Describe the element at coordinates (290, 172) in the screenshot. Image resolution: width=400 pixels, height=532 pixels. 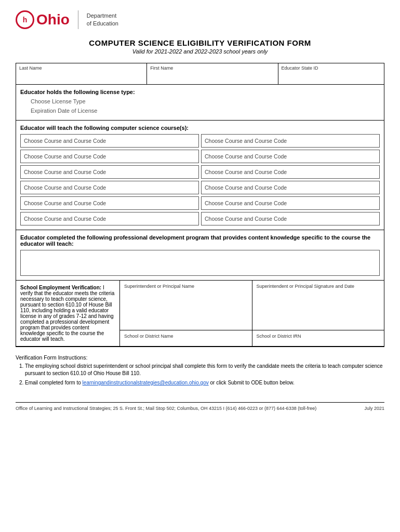
I see `course-box-5: Choose Course and Course Code` at that location.